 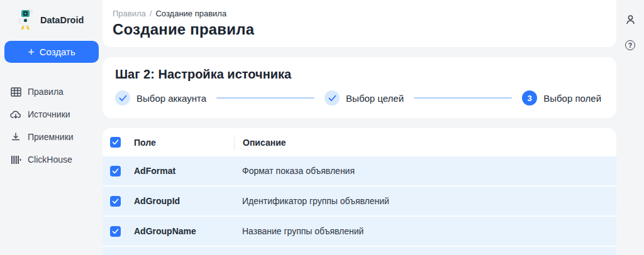 I want to click on sidebar-item-label: Правила, so click(x=45, y=92).